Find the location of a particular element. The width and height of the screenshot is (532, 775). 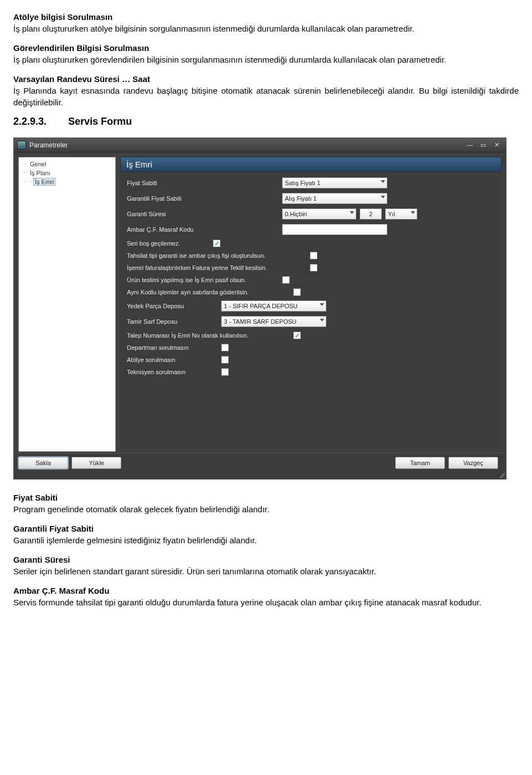

nav-tree: ⋯Genel ⋯İş Planı ⋮⋯İş Emri is located at coordinates (67, 304).